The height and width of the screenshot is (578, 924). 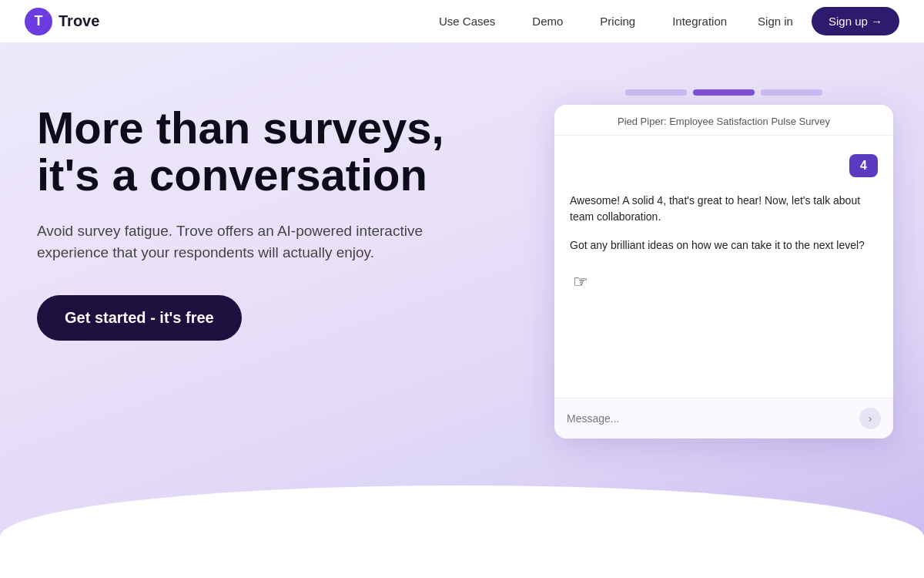 I want to click on card-tabs, so click(x=724, y=92).